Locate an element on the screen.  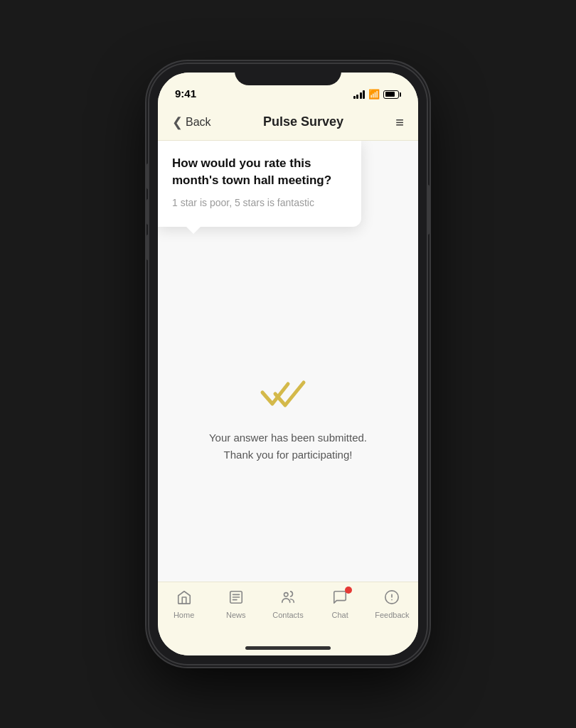
notch is located at coordinates (288, 75).